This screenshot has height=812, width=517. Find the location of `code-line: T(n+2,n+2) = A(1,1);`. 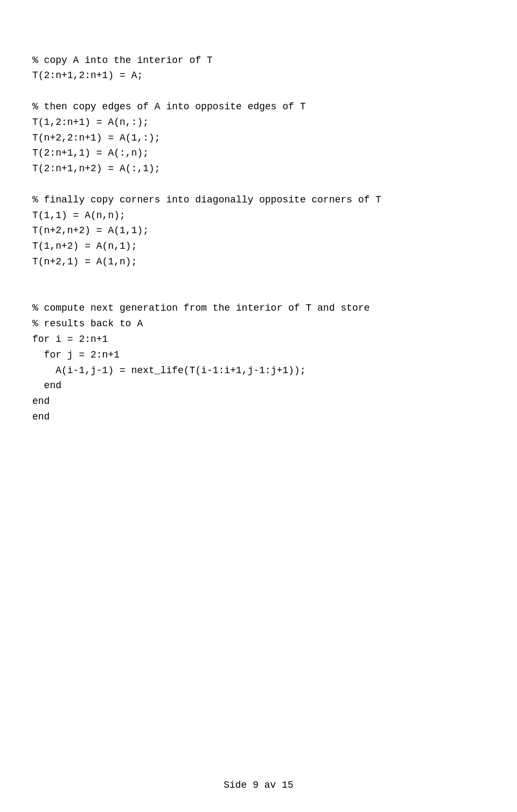

code-line: T(n+2,n+2) = A(1,1); is located at coordinates (258, 230).